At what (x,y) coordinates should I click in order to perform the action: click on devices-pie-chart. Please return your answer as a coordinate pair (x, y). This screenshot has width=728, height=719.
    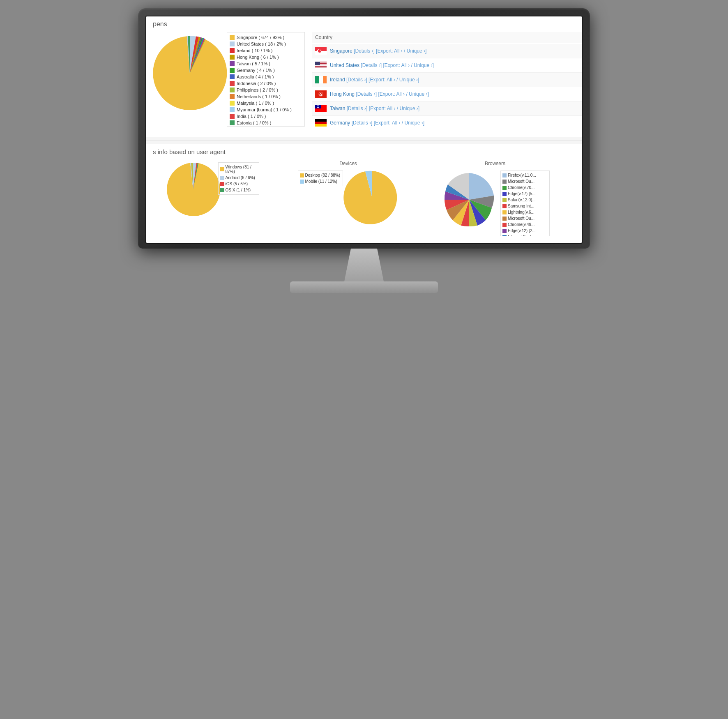
    Looking at the image, I should click on (372, 198).